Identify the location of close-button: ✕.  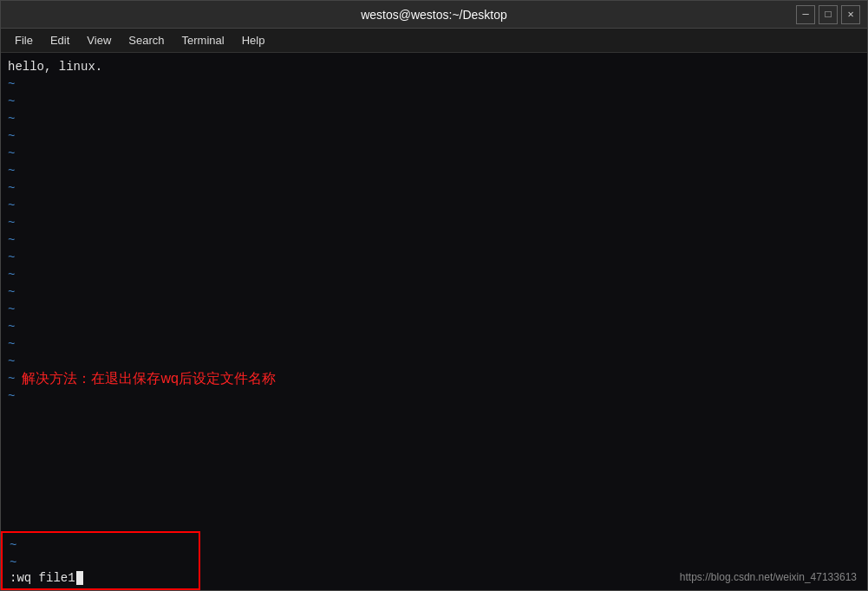
(851, 15).